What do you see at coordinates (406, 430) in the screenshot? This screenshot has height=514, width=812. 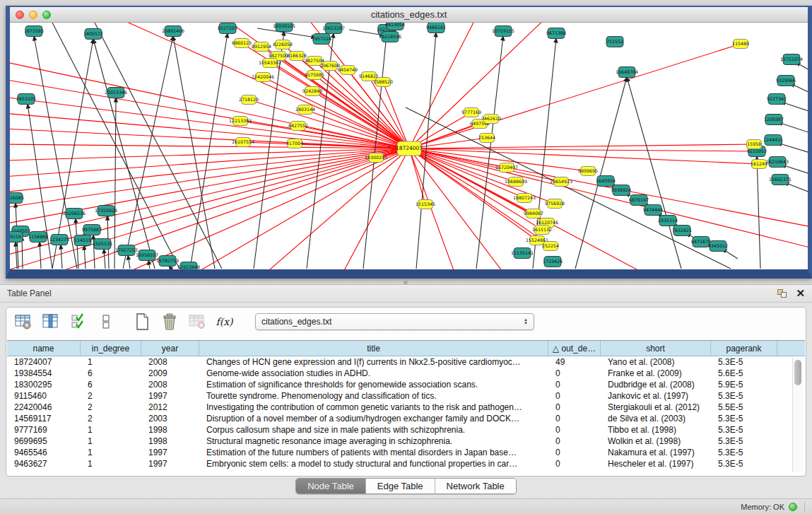 I see `table-row: 977716911998Corpus callosum shape and si…` at bounding box center [406, 430].